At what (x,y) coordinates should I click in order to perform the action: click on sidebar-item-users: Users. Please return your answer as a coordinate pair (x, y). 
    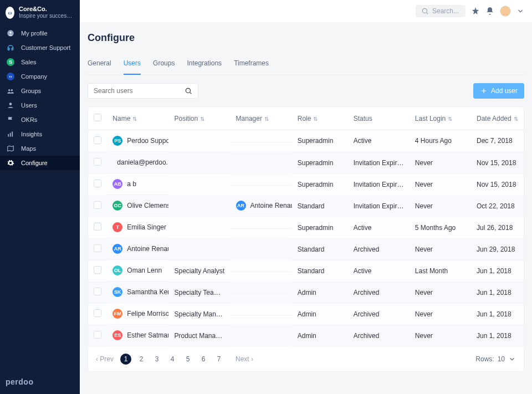
    Looking at the image, I should click on (40, 105).